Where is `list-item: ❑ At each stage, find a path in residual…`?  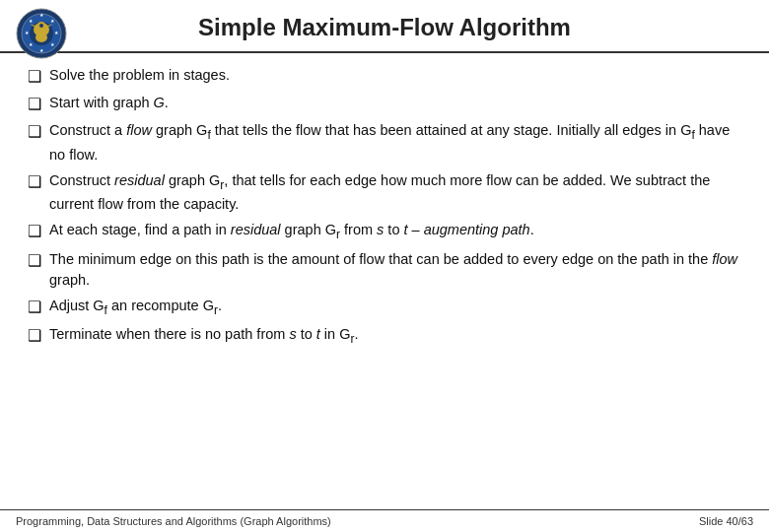
list-item: ❑ At each stage, find a path in residual… is located at coordinates (384, 232).